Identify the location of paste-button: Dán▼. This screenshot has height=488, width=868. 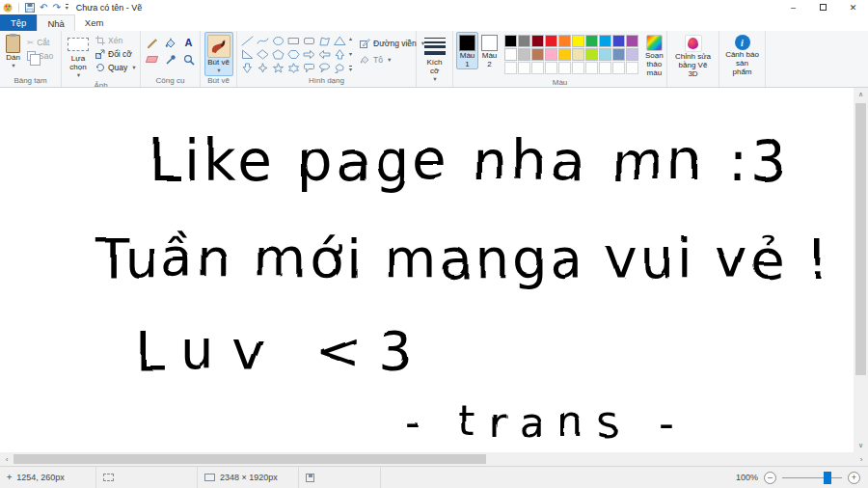
(14, 52).